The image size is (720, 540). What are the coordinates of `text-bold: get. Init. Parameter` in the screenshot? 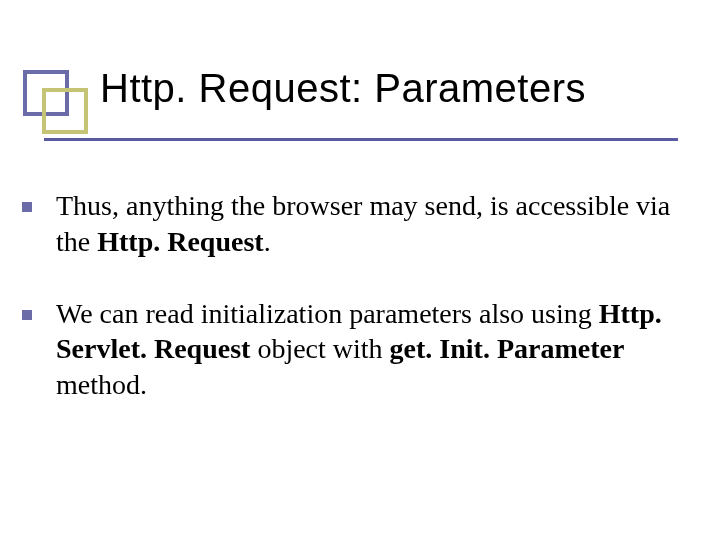 It's located at (508, 348).